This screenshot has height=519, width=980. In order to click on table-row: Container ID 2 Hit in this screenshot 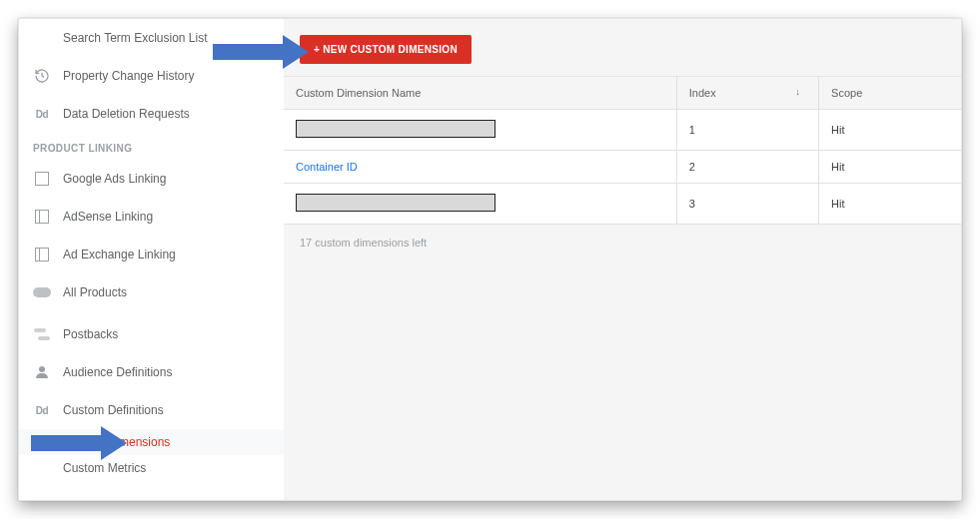, I will do `click(622, 168)`.